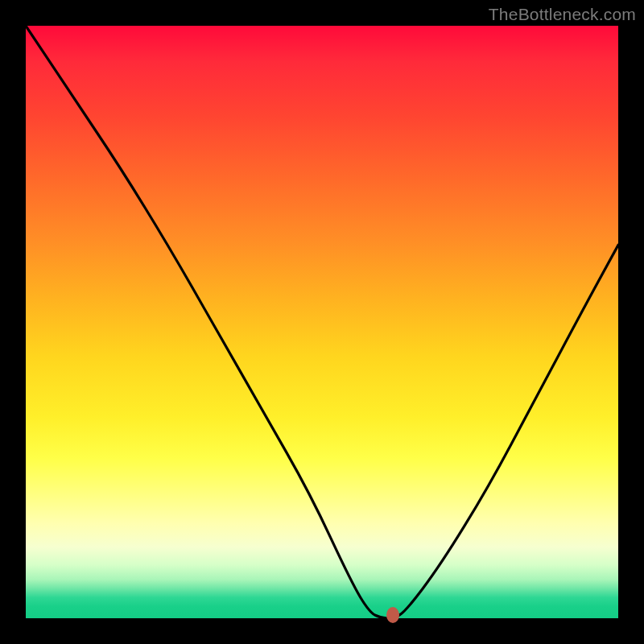 The image size is (644, 644). What do you see at coordinates (562, 14) in the screenshot?
I see `watermark-text: TheBottleneck.com` at bounding box center [562, 14].